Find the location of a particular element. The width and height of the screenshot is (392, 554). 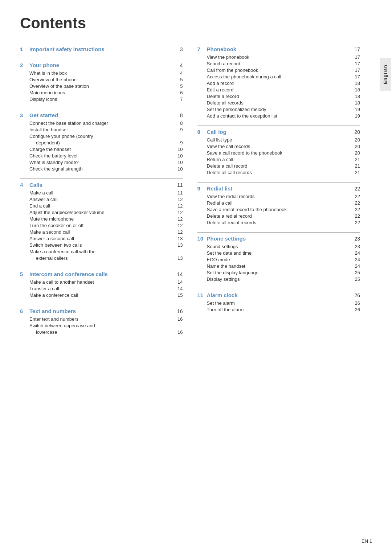

section-header: 10Phone settings23 is located at coordinates (279, 239).